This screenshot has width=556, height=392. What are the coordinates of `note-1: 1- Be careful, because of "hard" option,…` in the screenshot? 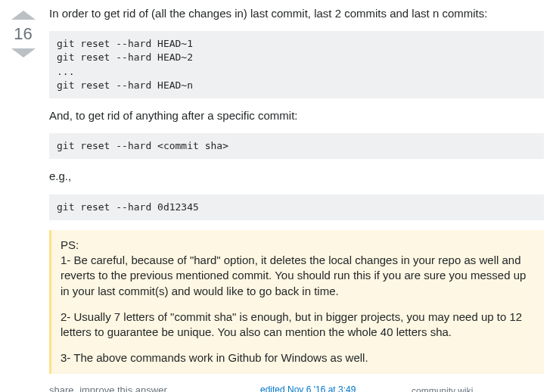 It's located at (294, 275).